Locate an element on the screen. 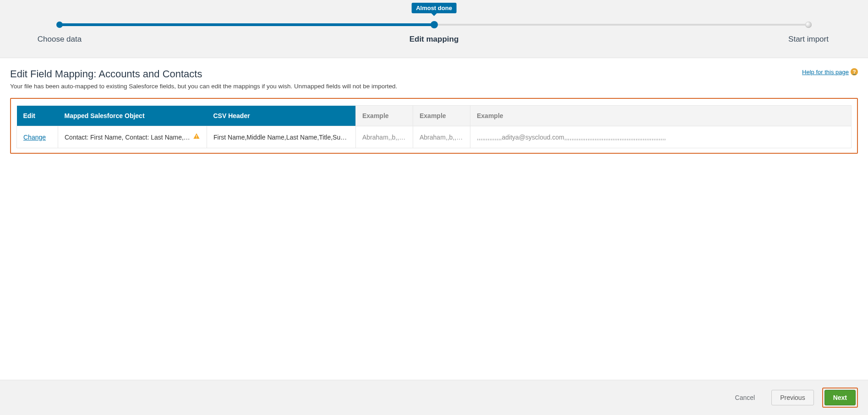 The height and width of the screenshot is (415, 868). csv-header-text: First Name,Middle Name,Last Name,Title,S… is located at coordinates (280, 137).